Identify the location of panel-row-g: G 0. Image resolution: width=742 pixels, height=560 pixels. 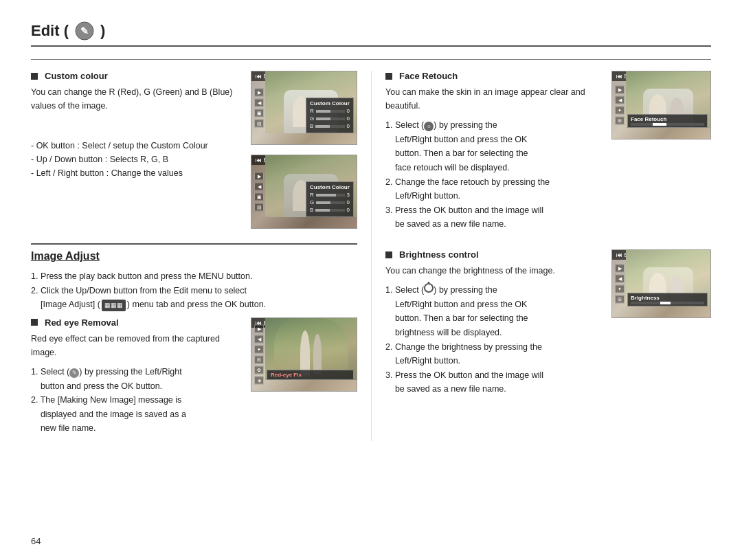
(330, 118).